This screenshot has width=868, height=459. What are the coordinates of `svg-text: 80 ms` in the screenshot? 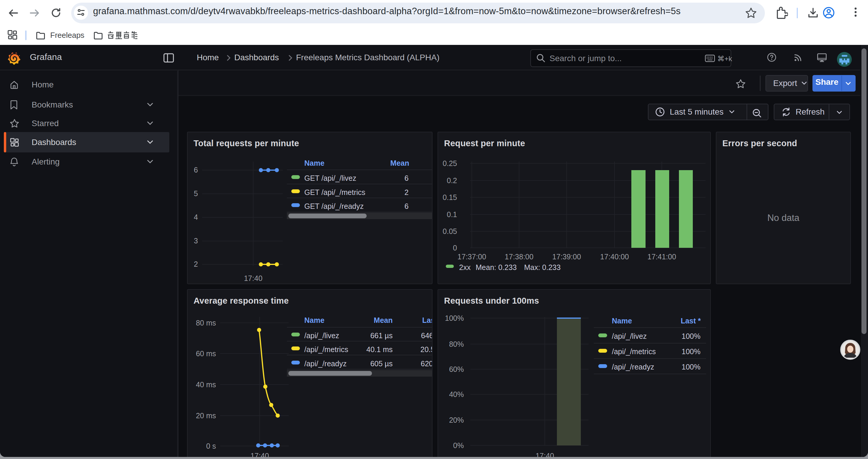 It's located at (206, 323).